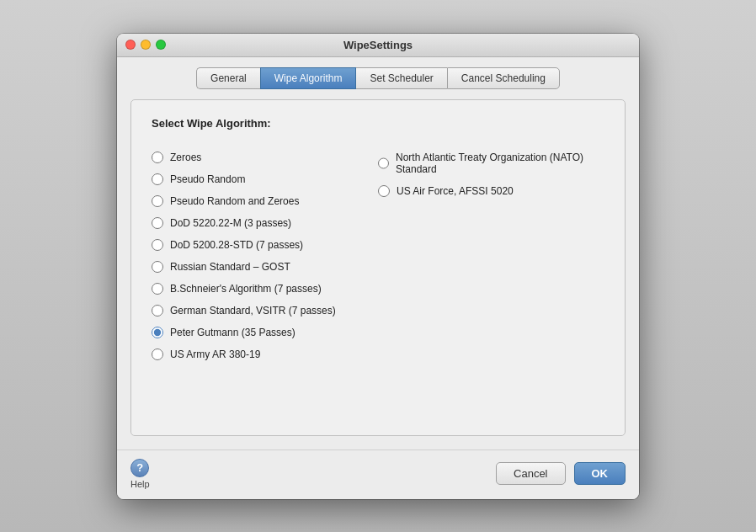  I want to click on maximize-button, so click(161, 45).